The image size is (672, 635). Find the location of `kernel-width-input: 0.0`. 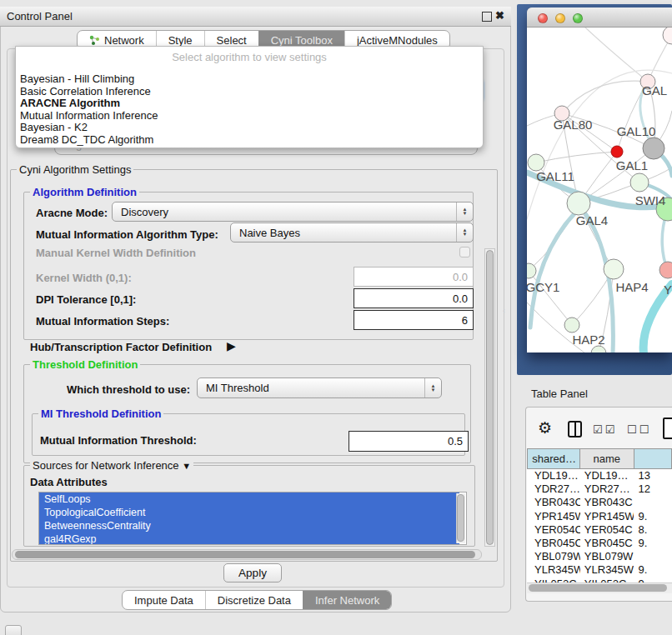

kernel-width-input: 0.0 is located at coordinates (414, 277).